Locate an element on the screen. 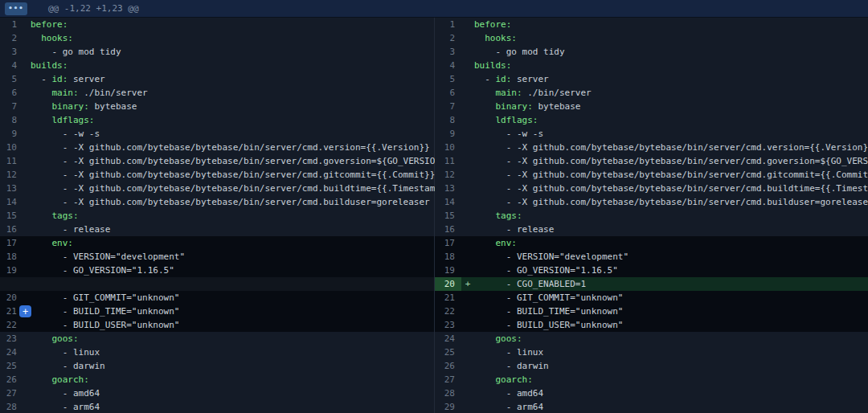 This screenshot has width=868, height=413. added-marker: + is located at coordinates (468, 284).